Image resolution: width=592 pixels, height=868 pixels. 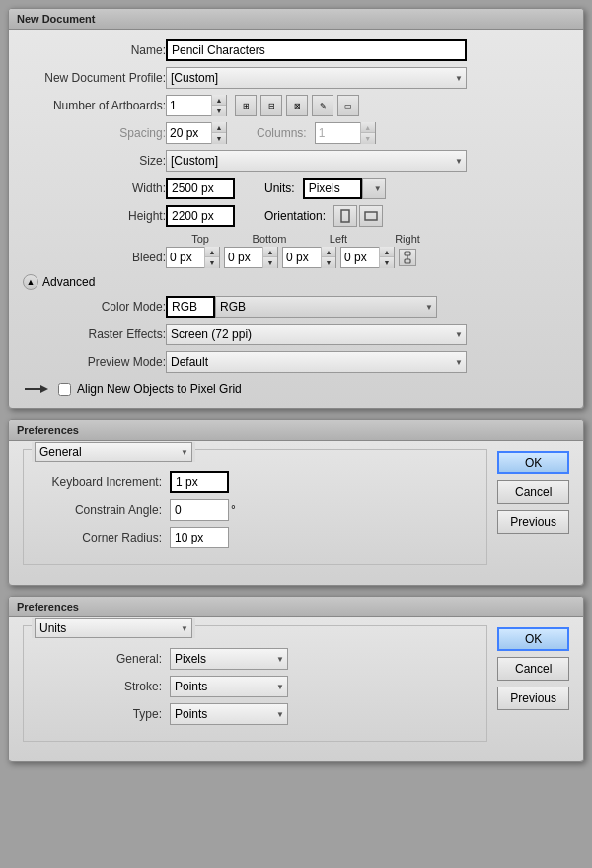 I want to click on preferences-general-title: Preferences, so click(x=47, y=430).